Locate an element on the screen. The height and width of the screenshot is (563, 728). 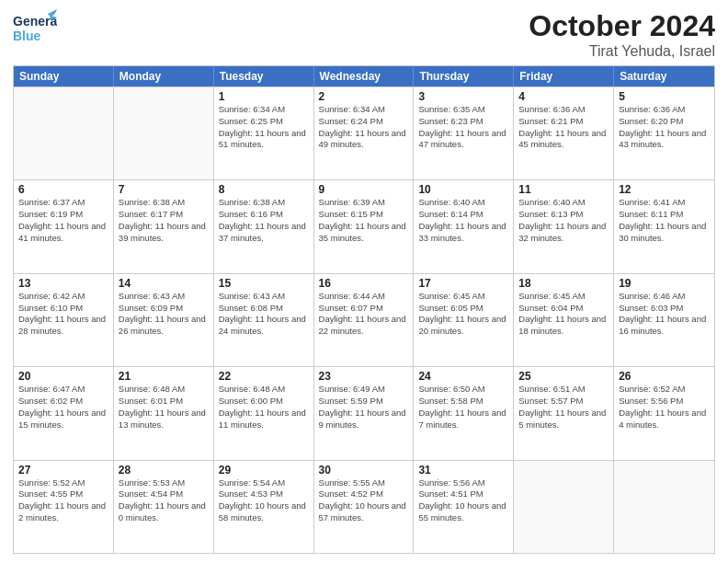
day-number: 13 is located at coordinates (63, 283).